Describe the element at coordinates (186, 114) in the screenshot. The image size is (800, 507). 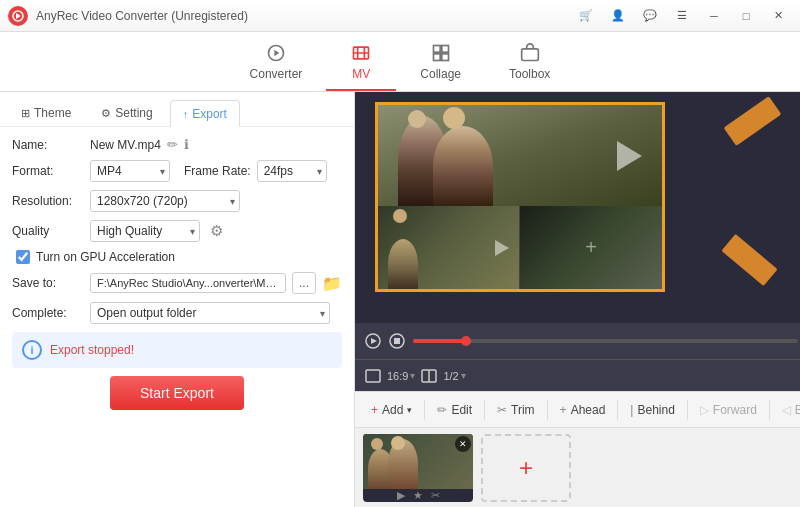
I see `export-icon: ↑` at that location.